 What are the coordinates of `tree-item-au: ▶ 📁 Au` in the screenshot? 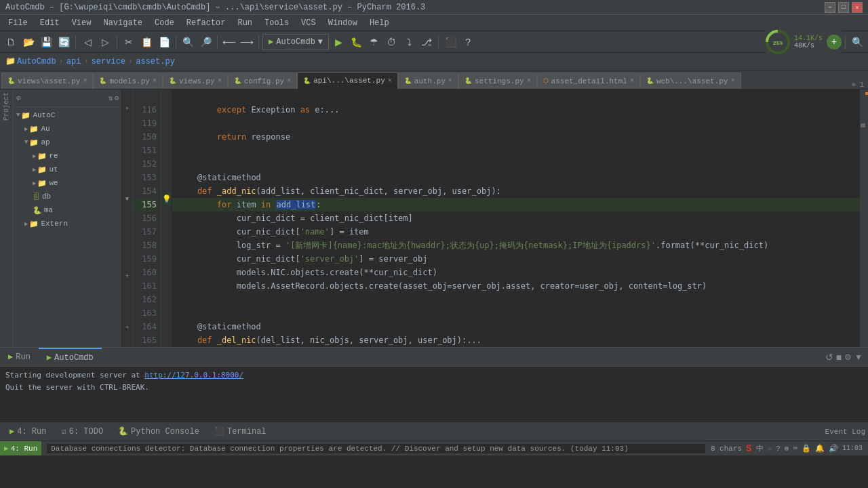 It's located at (68, 129).